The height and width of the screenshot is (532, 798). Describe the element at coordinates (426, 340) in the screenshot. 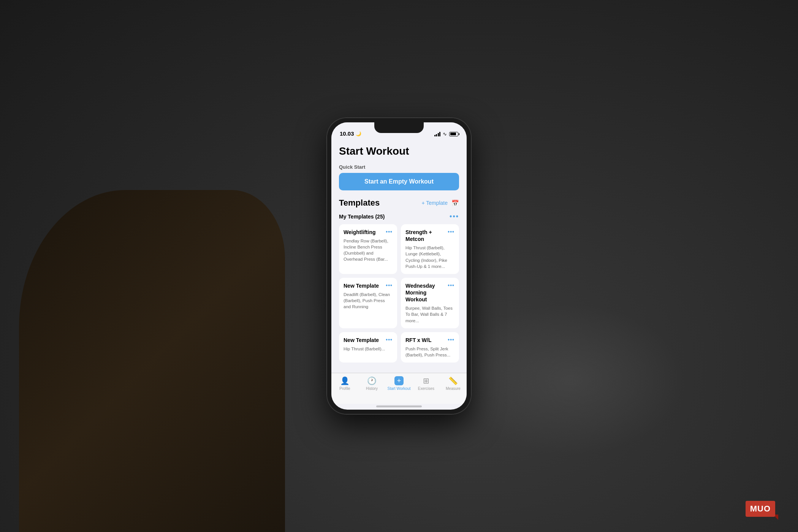

I see `template-name: RFT x W/L` at that location.